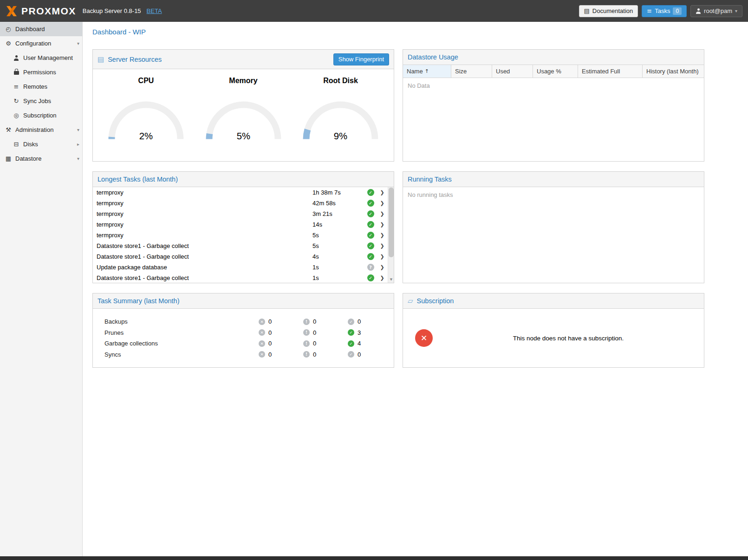 Image resolution: width=748 pixels, height=560 pixels. Describe the element at coordinates (49, 11) in the screenshot. I see `brand-name: PROXMOX` at that location.